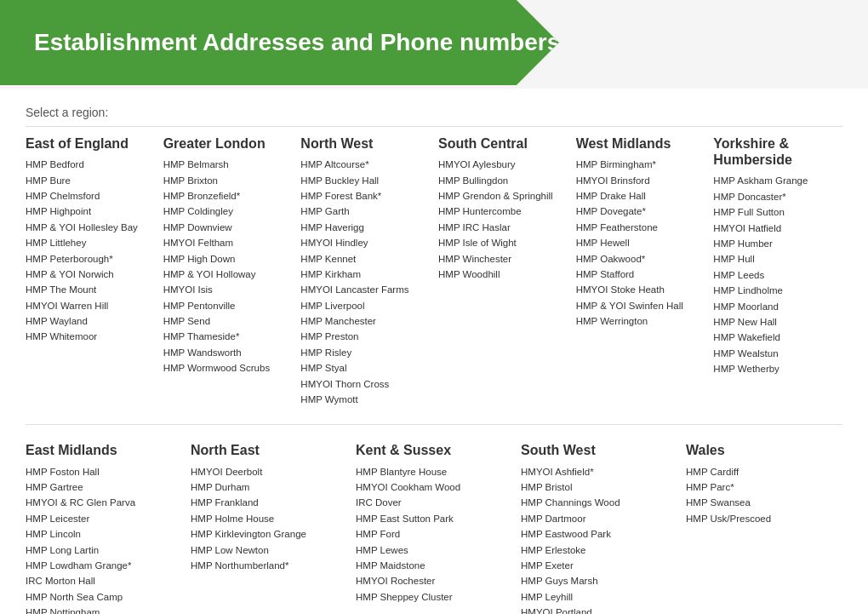  Describe the element at coordinates (641, 196) in the screenshot. I see `region-item: HMP Drake Hall` at that location.